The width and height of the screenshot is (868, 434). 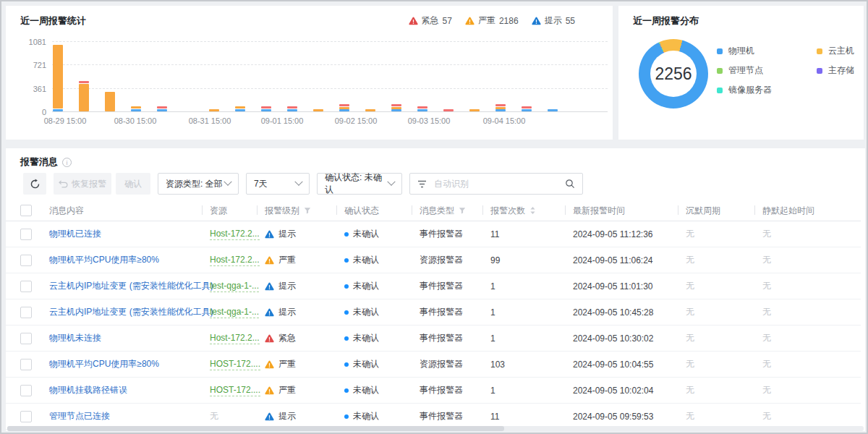 What do you see at coordinates (282, 121) in the screenshot?
I see `x-axis-tick-label: 09-01 15:00` at bounding box center [282, 121].